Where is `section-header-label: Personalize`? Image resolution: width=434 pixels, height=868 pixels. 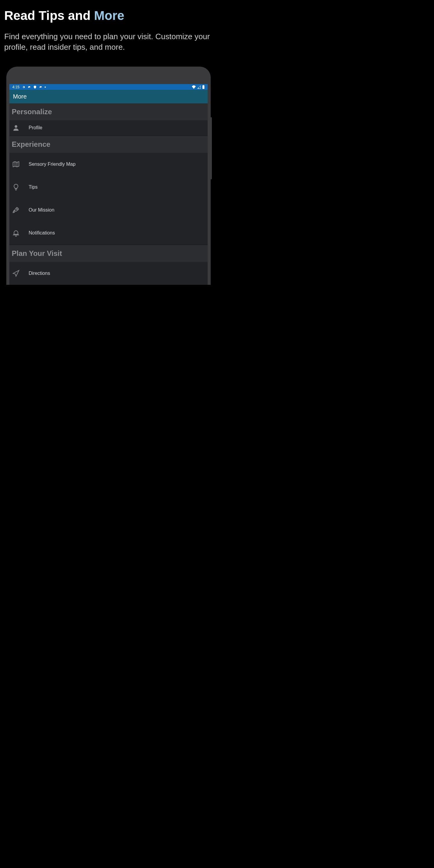 section-header-label: Personalize is located at coordinates (32, 112).